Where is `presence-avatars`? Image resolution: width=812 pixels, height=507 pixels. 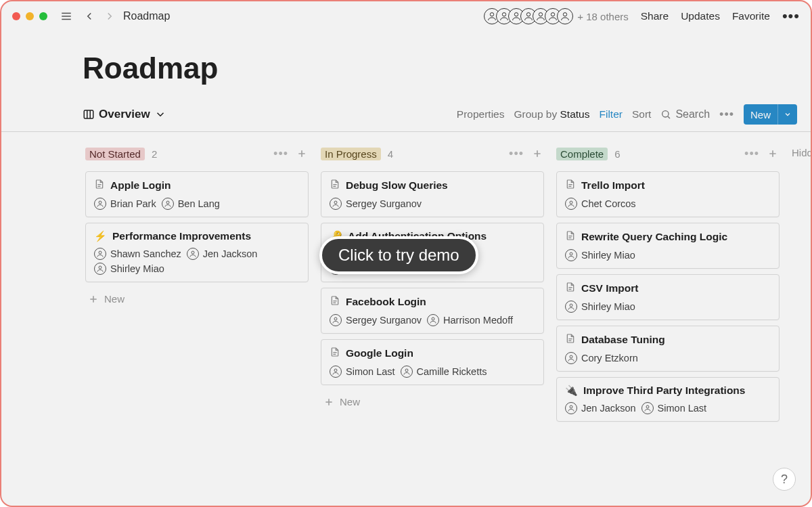 presence-avatars is located at coordinates (531, 16).